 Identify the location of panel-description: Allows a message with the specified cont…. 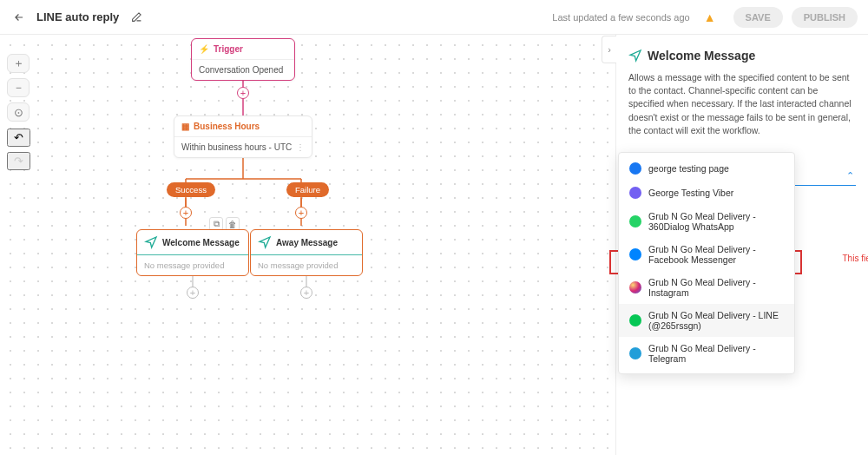
(742, 104).